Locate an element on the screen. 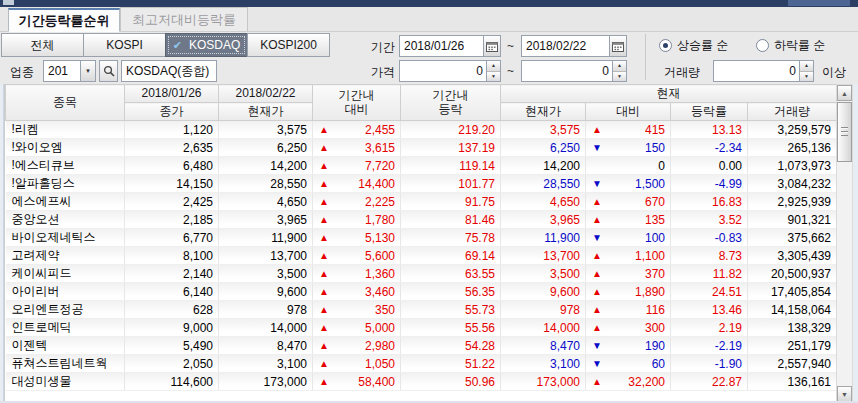  table-row: 오리엔트정공628978▲35055.73978▲11613.4614,158,… is located at coordinates (422, 310).